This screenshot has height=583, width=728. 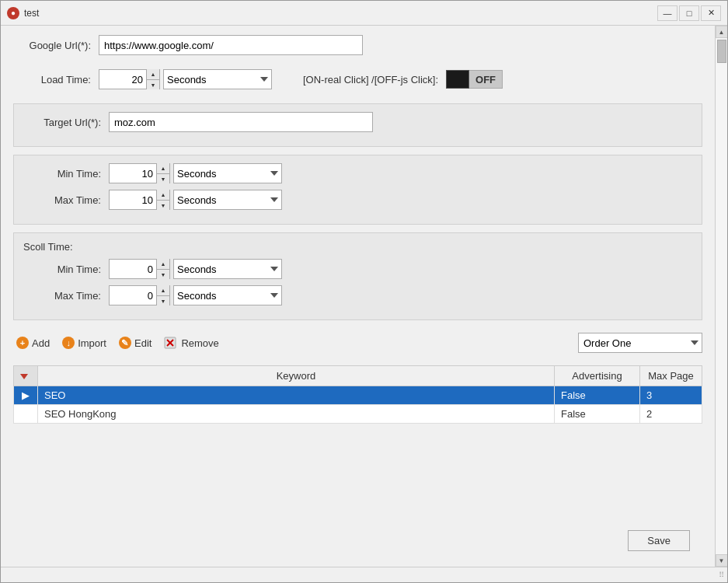 I want to click on min-time-spinner-buttons: ▲ ▼, so click(x=163, y=173).